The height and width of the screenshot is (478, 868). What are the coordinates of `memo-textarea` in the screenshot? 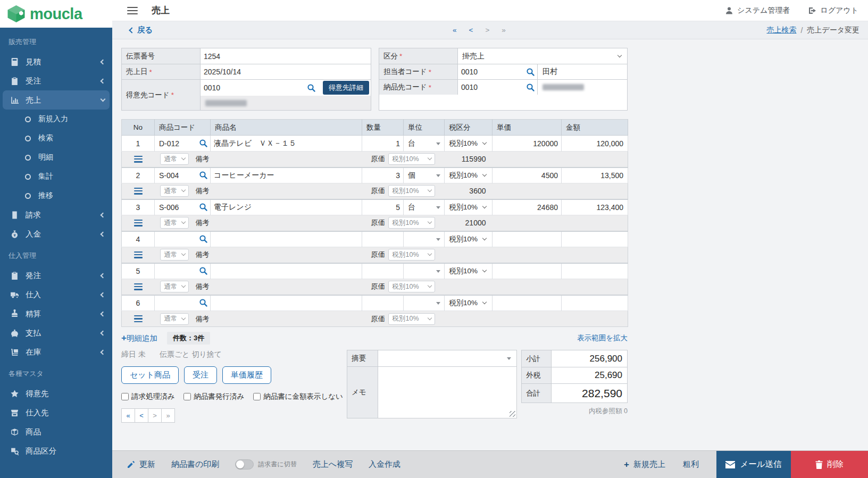 It's located at (447, 392).